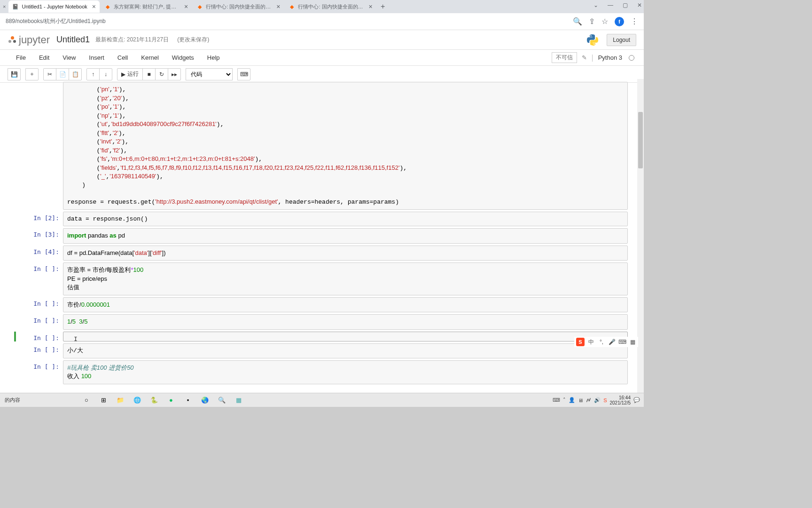 Image resolution: width=812 pixels, height=508 pixels. Describe the element at coordinates (54, 7) in the screenshot. I see `browser-tab-0: 📓 Untitled1 - Jupyter Notebook ×` at that location.